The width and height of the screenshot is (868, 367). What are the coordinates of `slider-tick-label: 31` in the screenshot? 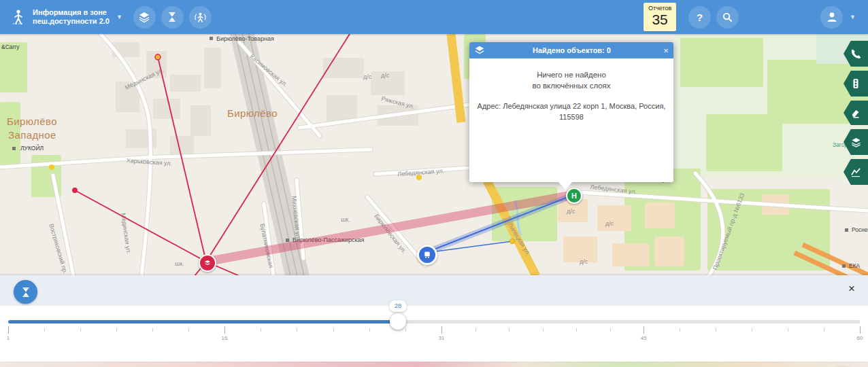 It's located at (442, 338).